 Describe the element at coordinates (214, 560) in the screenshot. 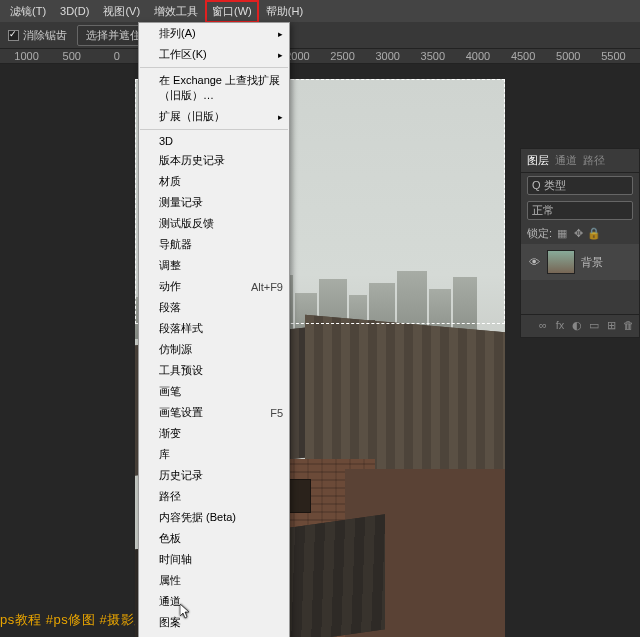

I see `menu-item-26: 时间轴` at that location.